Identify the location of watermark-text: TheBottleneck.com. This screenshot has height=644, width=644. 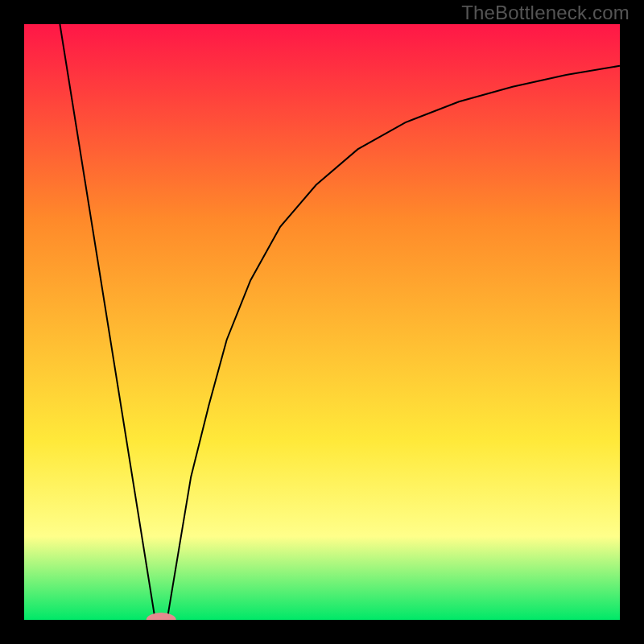
(546, 13).